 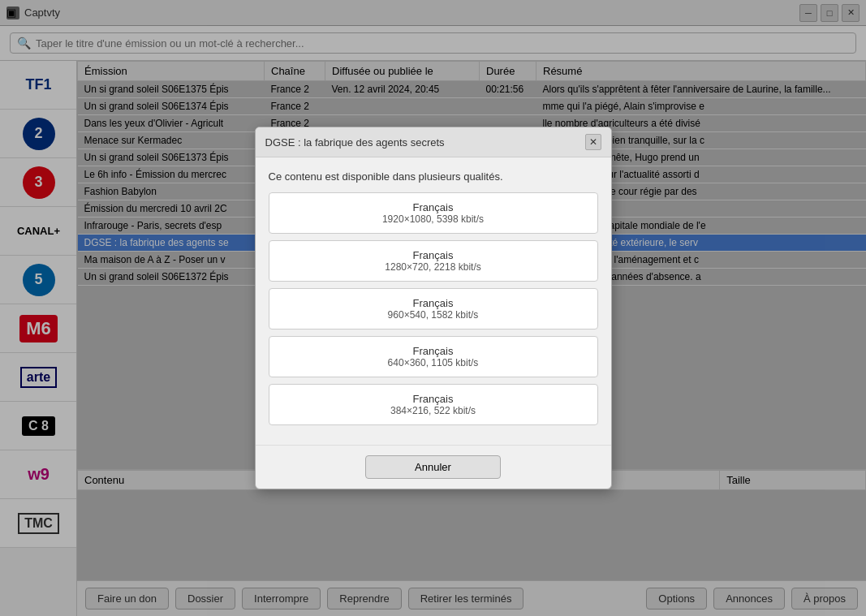 What do you see at coordinates (433, 261) in the screenshot?
I see `quality-option: Français 1280×720, 2218 kbit/s` at bounding box center [433, 261].